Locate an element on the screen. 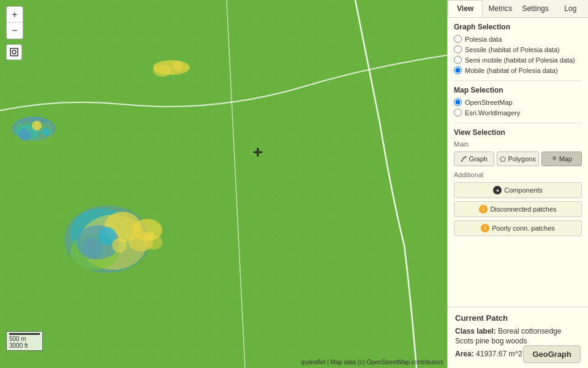 The height and width of the screenshot is (368, 588). zoom-in-button: + is located at coordinates (15, 15).